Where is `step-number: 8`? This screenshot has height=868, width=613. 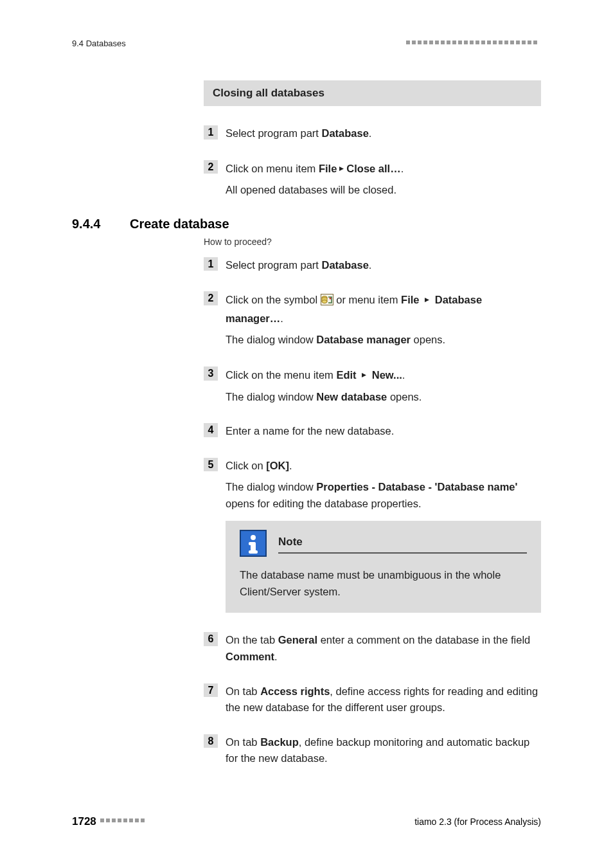
step-number: 8 is located at coordinates (211, 741).